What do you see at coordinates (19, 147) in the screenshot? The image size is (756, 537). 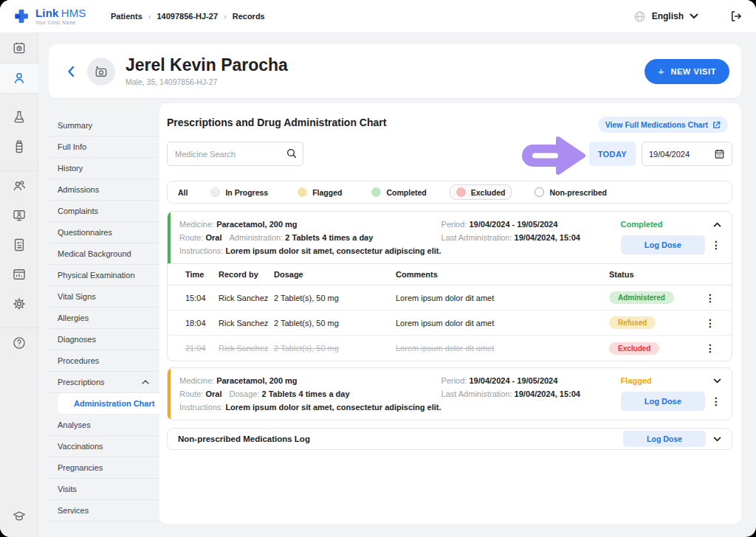 I see `medicine-bottle-icon` at bounding box center [19, 147].